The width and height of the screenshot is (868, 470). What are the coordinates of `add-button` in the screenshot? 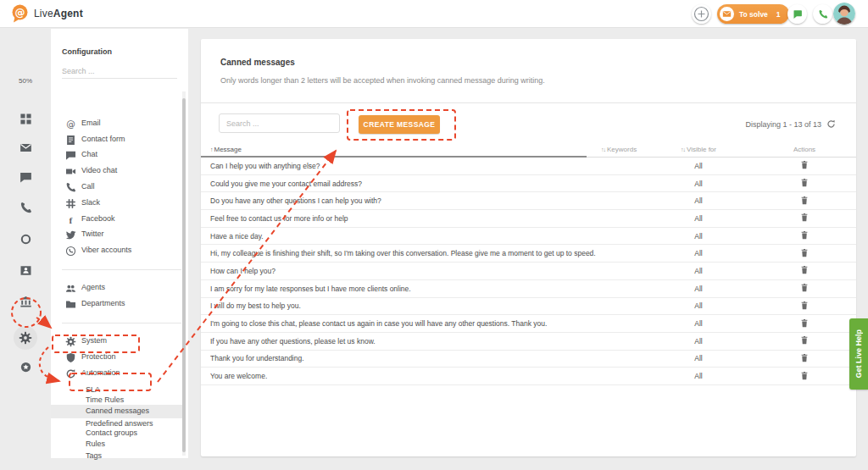 It's located at (702, 14).